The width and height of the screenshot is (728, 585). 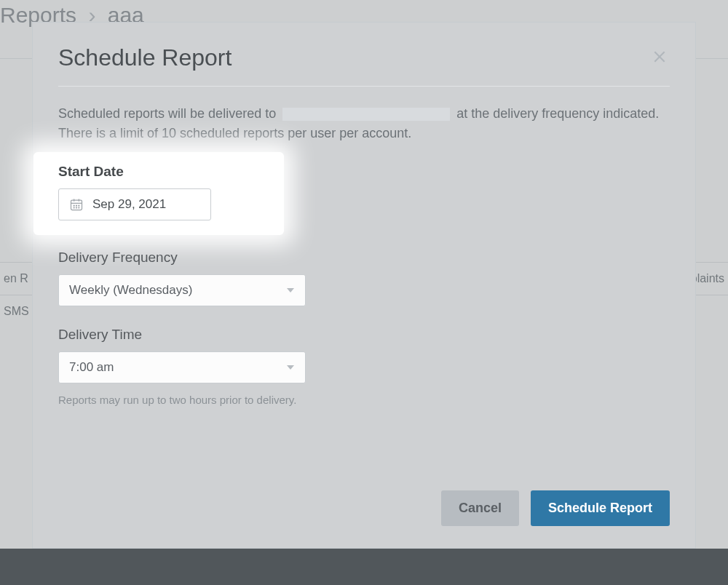 What do you see at coordinates (660, 58) in the screenshot?
I see `close-icon` at bounding box center [660, 58].